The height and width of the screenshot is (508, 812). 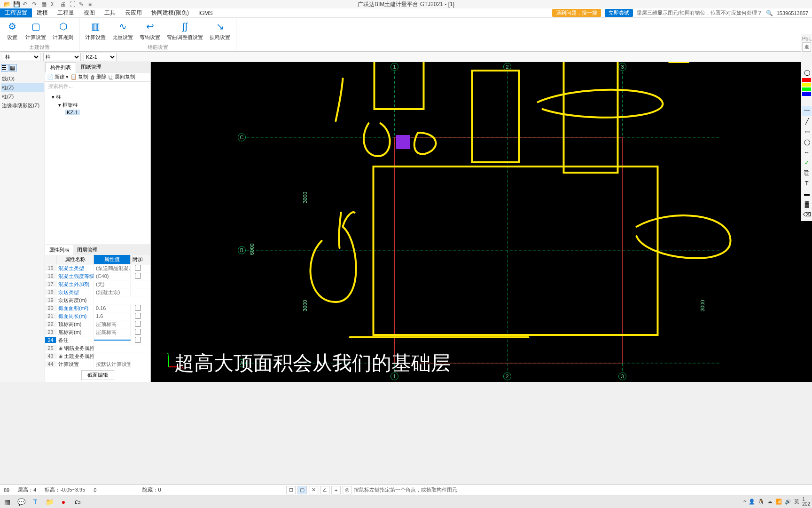 I want to click on type2-select: 柱, so click(x=62, y=57).